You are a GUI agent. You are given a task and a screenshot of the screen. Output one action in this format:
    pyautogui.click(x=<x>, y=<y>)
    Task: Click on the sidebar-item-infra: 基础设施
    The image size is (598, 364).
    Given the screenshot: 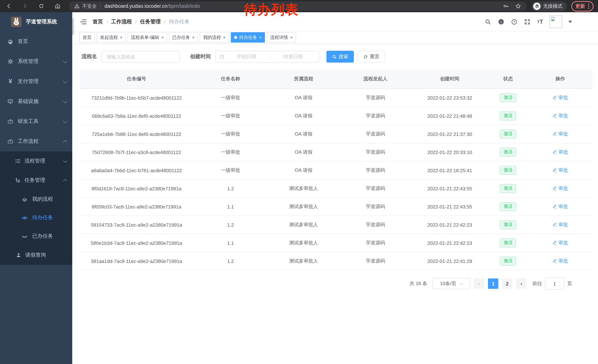 What is the action you would take?
    pyautogui.click(x=37, y=101)
    